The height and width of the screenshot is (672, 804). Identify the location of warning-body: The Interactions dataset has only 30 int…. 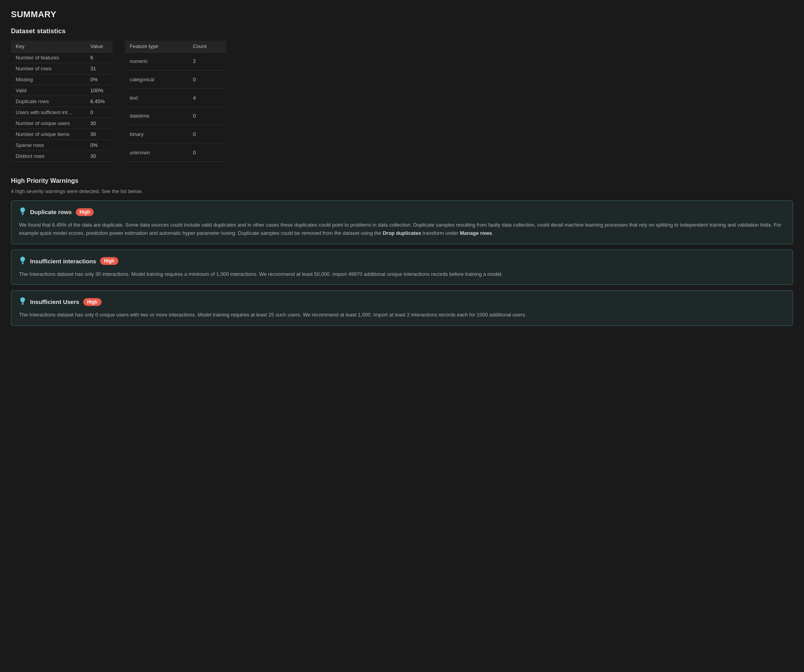
(402, 274).